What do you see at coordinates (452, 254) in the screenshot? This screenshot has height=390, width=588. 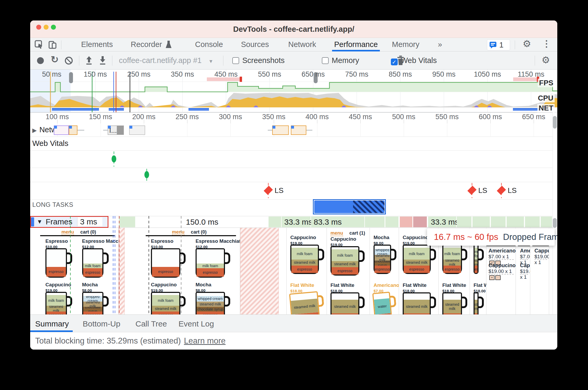 I see `cup-layer-milk-foam: milk foam` at bounding box center [452, 254].